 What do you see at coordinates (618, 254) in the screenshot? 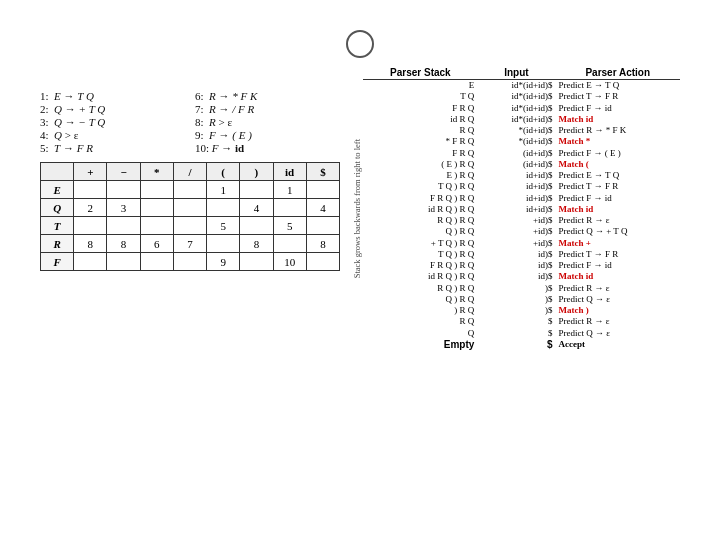
I see `trace-action-15: Predict T → F R` at bounding box center [618, 254].